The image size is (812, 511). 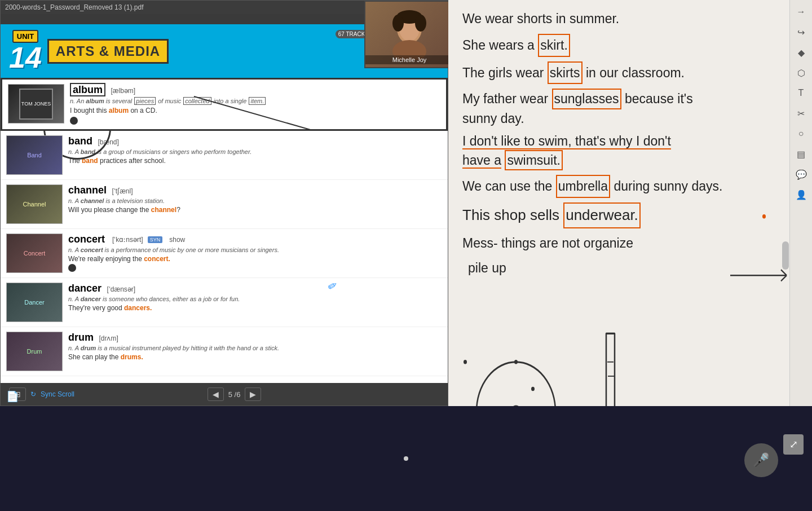 What do you see at coordinates (34, 253) in the screenshot?
I see `vocab-image-concert: Concert` at bounding box center [34, 253].